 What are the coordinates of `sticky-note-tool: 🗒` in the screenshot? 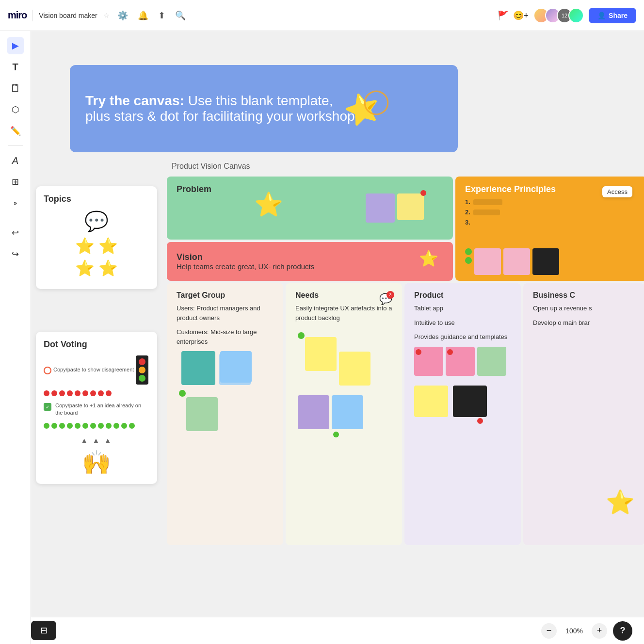 It's located at (16, 88).